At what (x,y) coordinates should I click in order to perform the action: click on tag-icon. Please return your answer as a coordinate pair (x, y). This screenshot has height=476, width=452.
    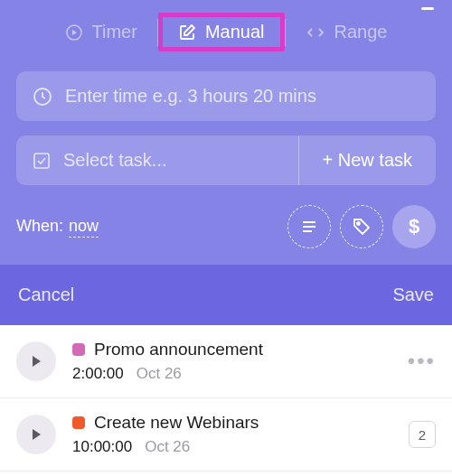
    Looking at the image, I should click on (362, 227).